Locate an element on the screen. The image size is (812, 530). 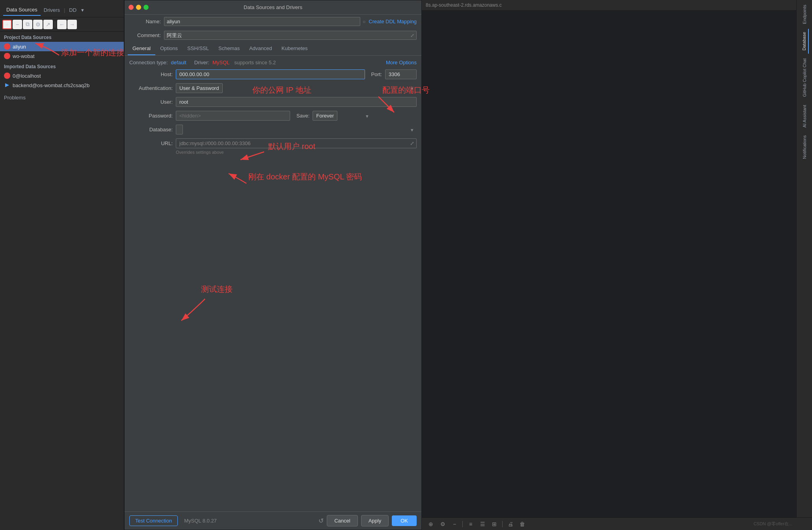
list-icon: ☰ is located at coordinates (482, 524).